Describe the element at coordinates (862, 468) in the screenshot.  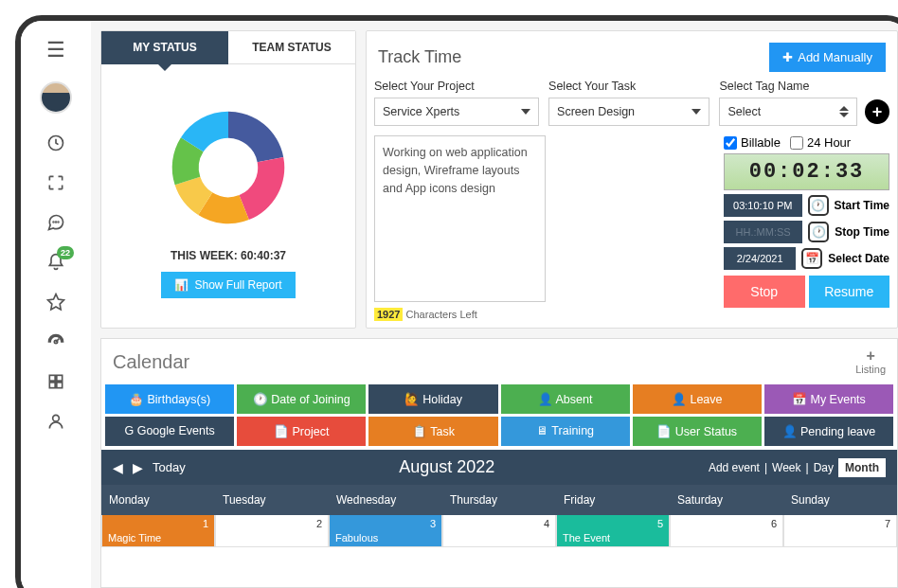
I see `month-view-button: Month` at that location.